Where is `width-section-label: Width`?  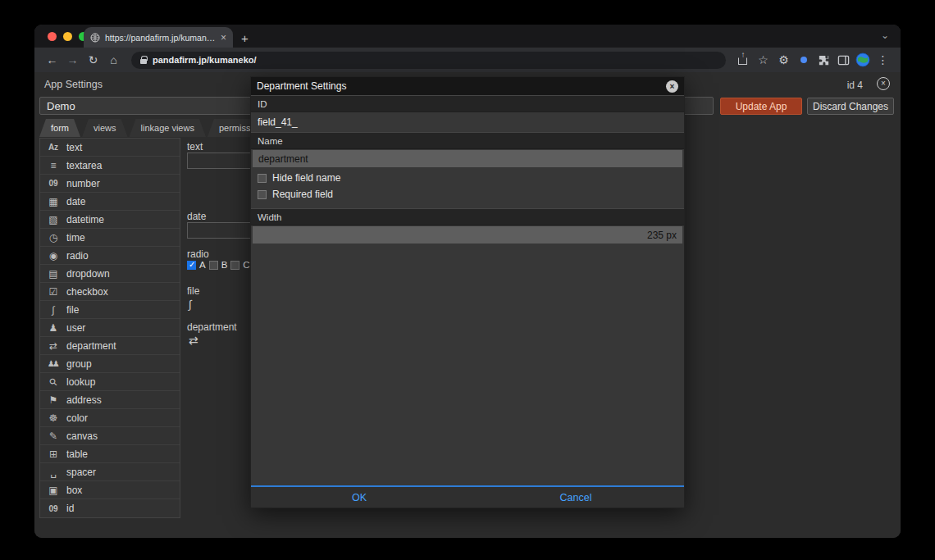 width-section-label: Width is located at coordinates (468, 216).